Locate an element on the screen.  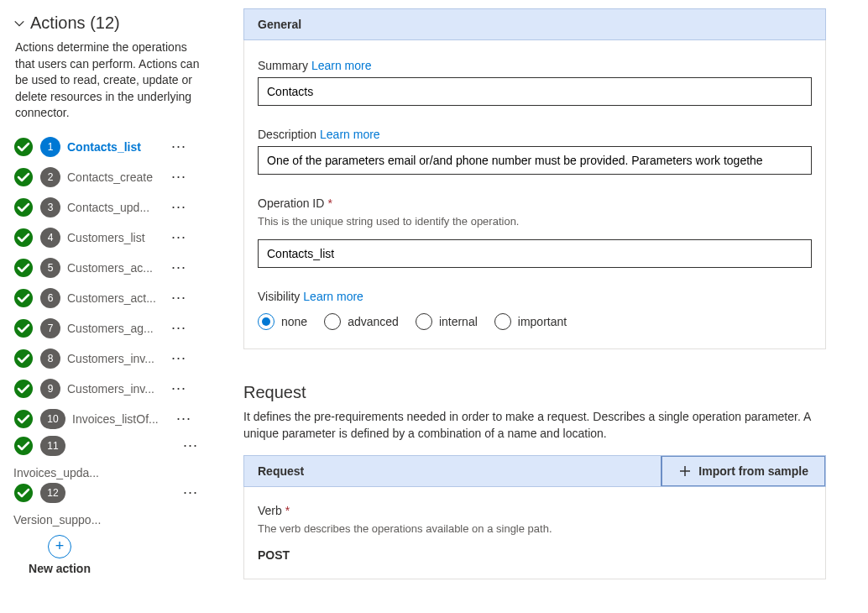
action-item: 12···Version_suppo... is located at coordinates (108, 505).